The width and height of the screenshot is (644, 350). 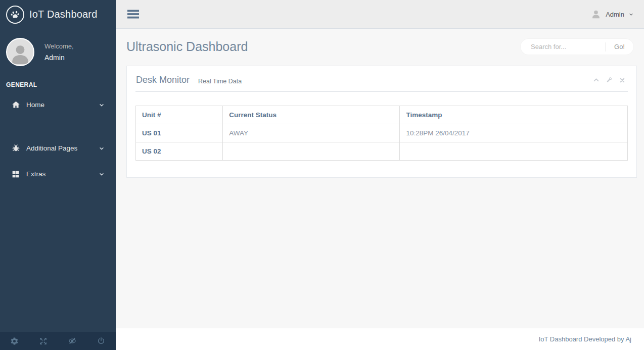 What do you see at coordinates (179, 133) in the screenshot?
I see `cell-unit: US 01` at bounding box center [179, 133].